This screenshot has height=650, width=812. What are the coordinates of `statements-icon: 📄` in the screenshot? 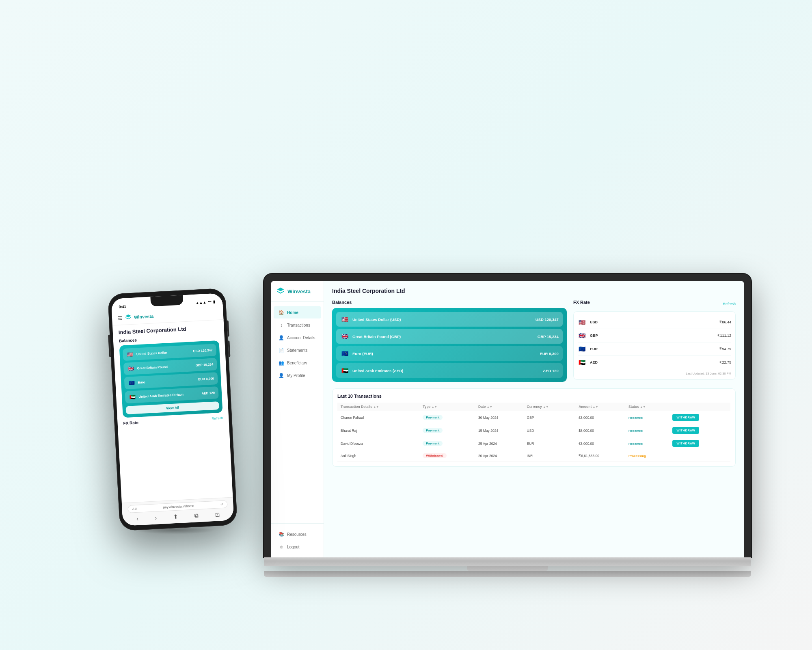 It's located at (281, 350).